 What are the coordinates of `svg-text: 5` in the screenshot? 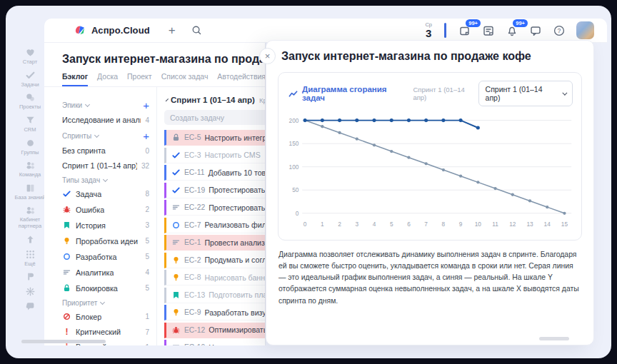 It's located at (391, 224).